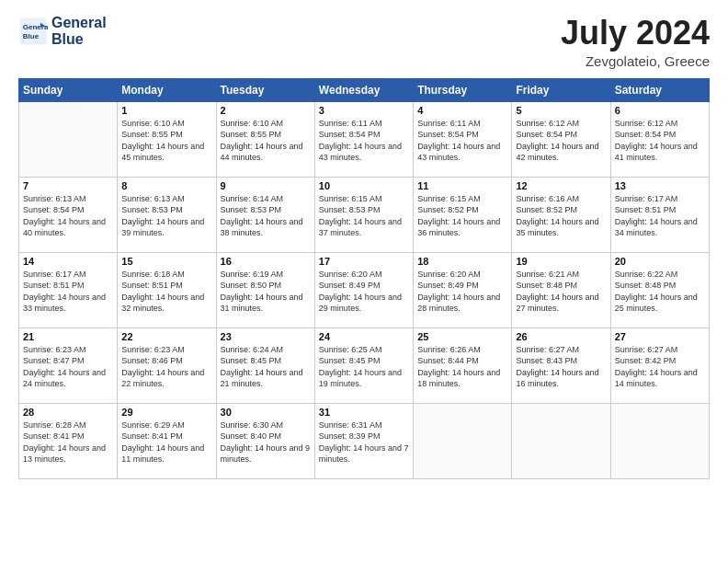  I want to click on logo-icon: General Blue, so click(33, 31).